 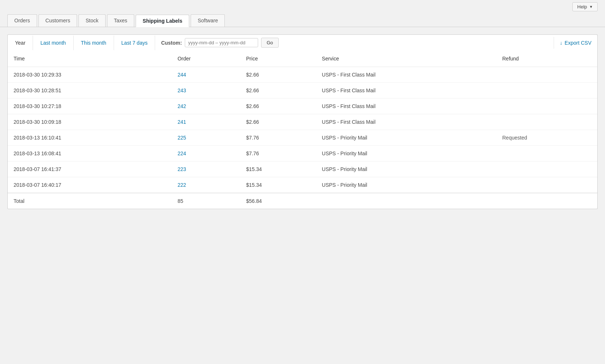 I want to click on chevron-down-icon: ▼, so click(x=591, y=7).